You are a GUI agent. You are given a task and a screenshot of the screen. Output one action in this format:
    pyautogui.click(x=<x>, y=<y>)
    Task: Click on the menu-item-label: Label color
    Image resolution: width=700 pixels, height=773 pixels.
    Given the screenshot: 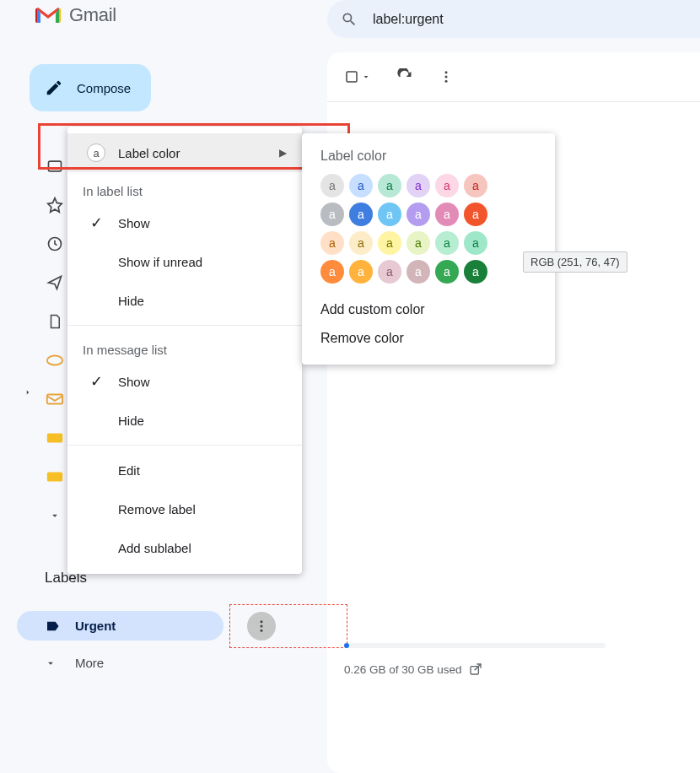 What is the action you would take?
    pyautogui.click(x=199, y=154)
    